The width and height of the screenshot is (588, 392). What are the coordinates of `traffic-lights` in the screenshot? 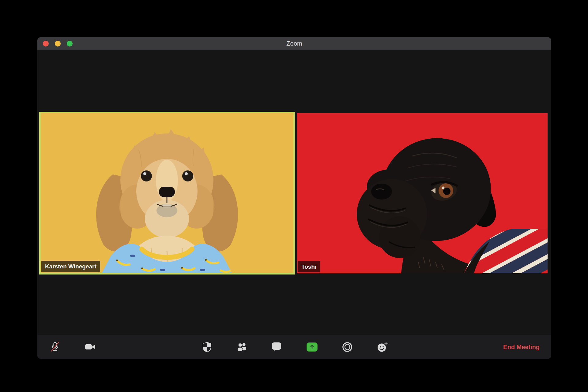 It's located at (58, 43).